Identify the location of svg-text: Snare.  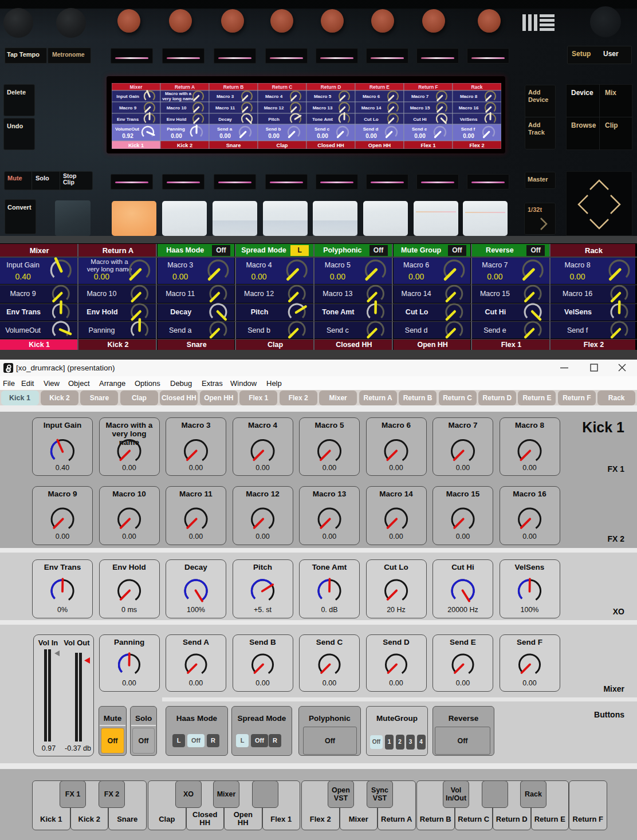
(234, 145).